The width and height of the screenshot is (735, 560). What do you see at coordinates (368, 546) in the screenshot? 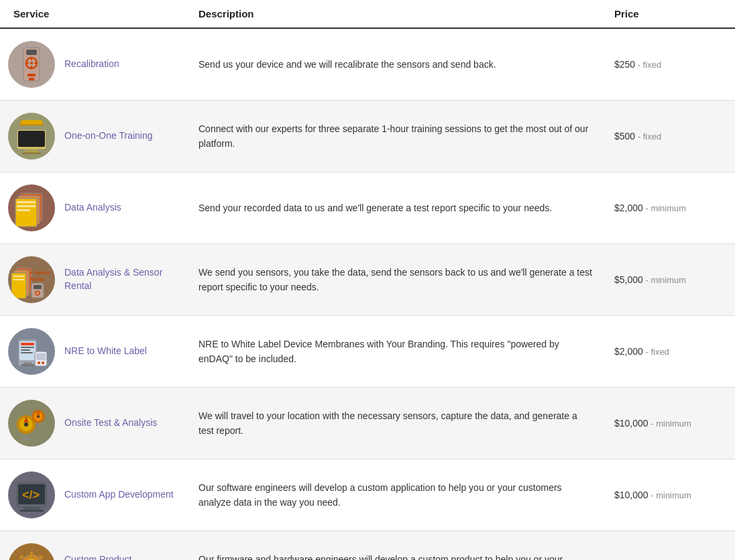
I see `table-row: Custom Product DevelopmentOur firmware a…` at bounding box center [368, 546].